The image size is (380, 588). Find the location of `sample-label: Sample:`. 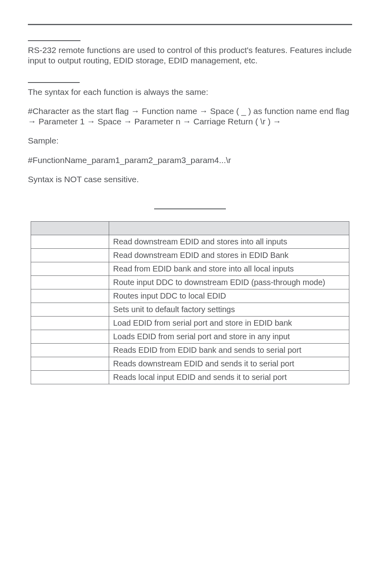

sample-label: Sample: is located at coordinates (190, 141).